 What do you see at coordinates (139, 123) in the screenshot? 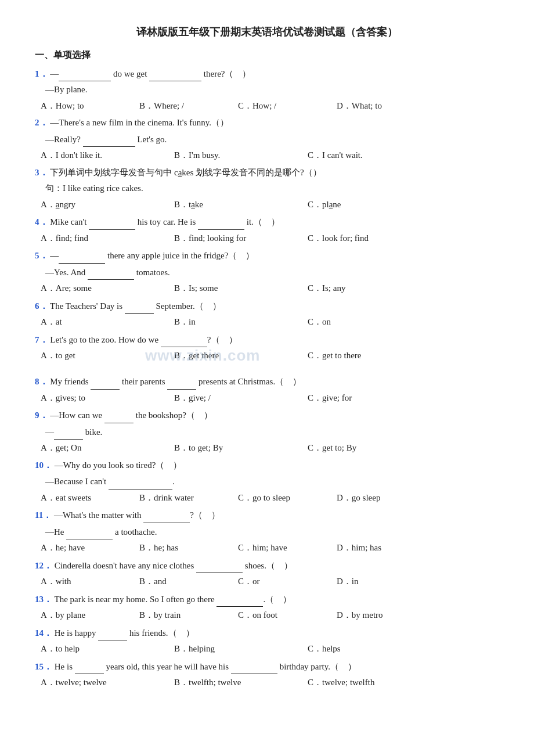
I see `q2-text: —There's a new film in the cinema. It's …` at bounding box center [139, 123].